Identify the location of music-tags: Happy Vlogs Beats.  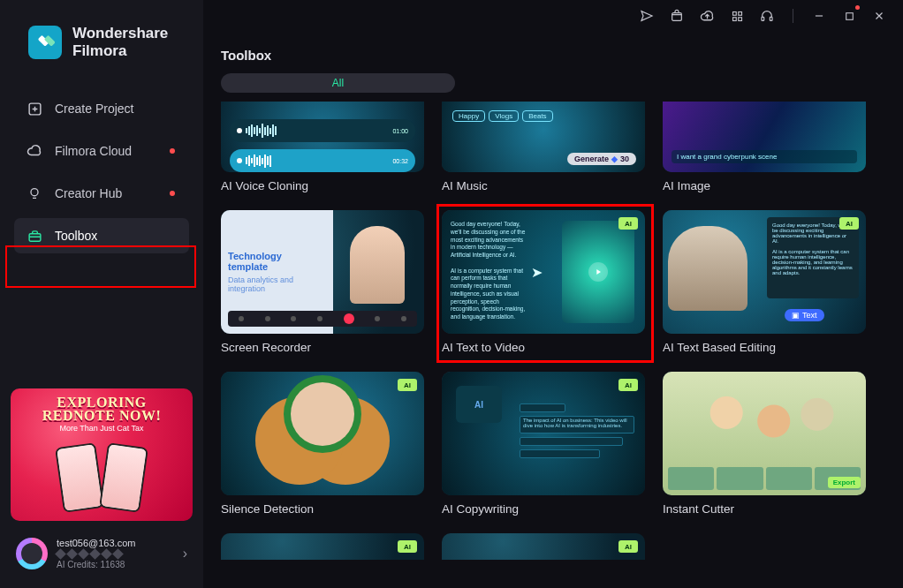
(503, 117).